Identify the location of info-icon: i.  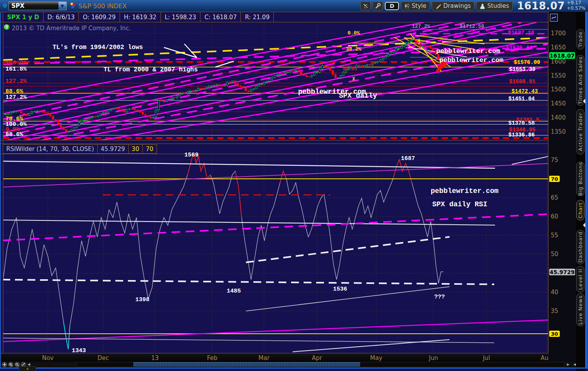
(7, 27).